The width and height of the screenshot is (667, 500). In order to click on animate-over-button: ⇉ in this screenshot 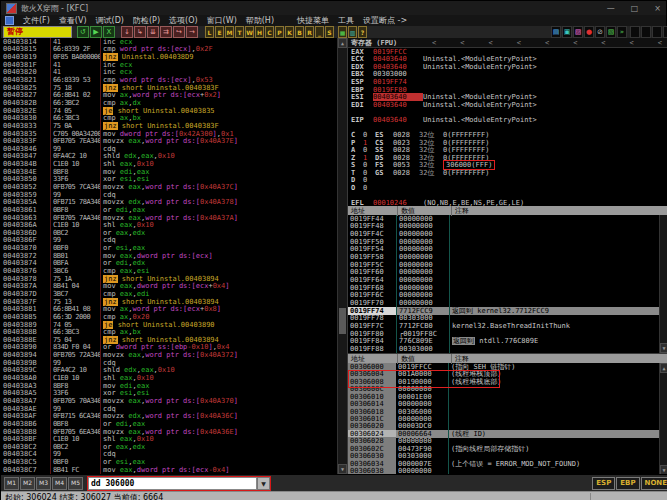, I will do `click(166, 32)`.